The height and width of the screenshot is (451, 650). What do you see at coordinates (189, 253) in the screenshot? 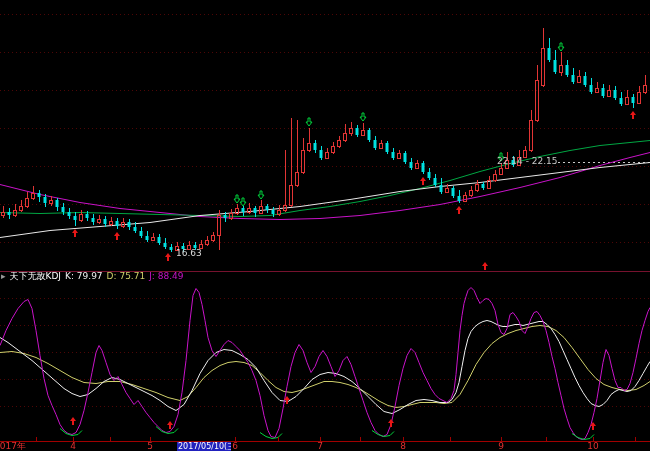
I see `lowest-price-label: 16.63` at bounding box center [189, 253].